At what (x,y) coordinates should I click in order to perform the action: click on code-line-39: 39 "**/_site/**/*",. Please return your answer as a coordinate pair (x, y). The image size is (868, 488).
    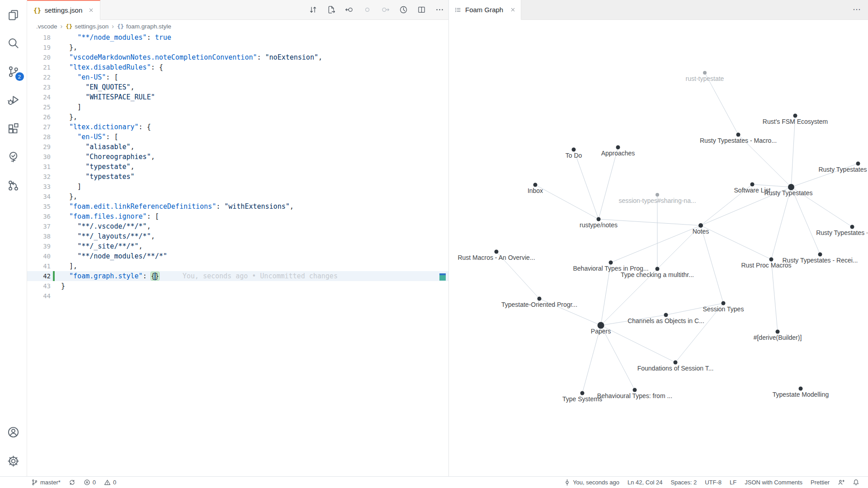
    Looking at the image, I should click on (238, 246).